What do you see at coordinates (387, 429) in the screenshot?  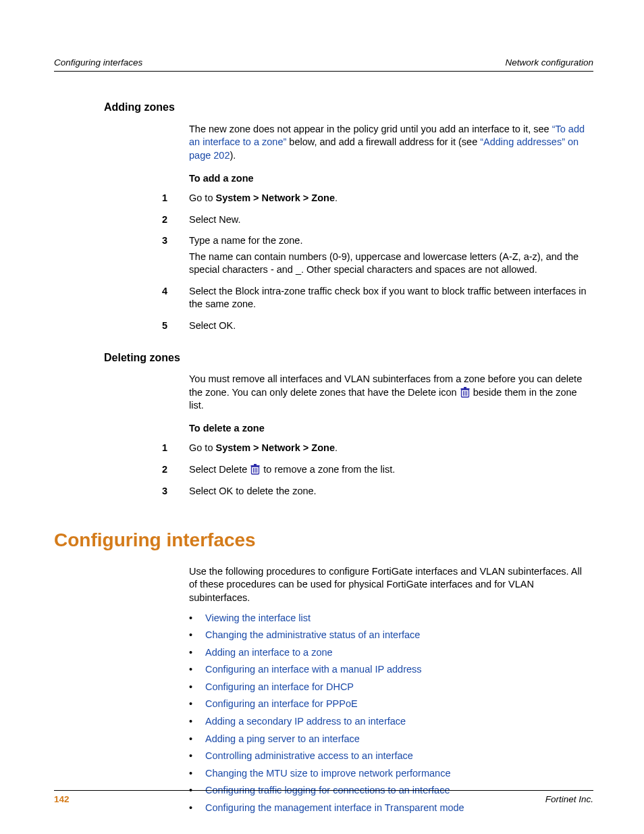 I see `proc-title-delete-zone: To delete a zone` at bounding box center [387, 429].